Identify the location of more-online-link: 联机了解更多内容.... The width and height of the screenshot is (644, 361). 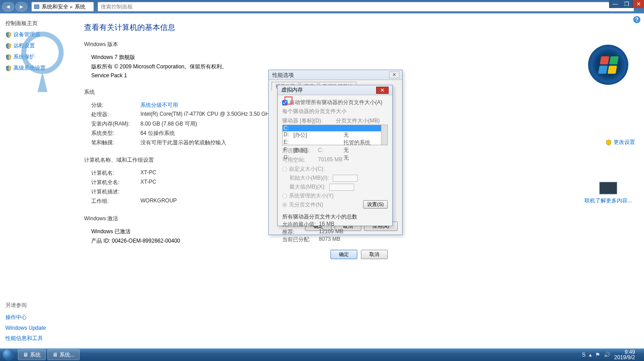
(608, 201).